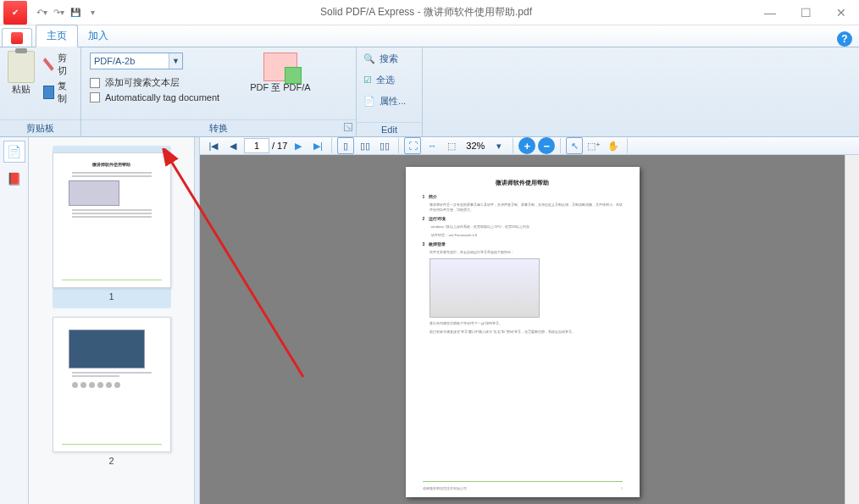 This screenshot has width=859, height=504. Describe the element at coordinates (49, 64) in the screenshot. I see `cut-icon` at that location.